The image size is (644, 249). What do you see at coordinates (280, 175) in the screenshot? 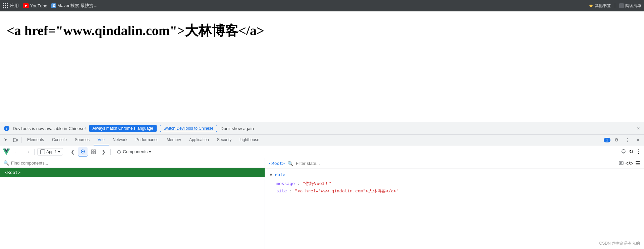
I see `data-label: data` at bounding box center [280, 175].